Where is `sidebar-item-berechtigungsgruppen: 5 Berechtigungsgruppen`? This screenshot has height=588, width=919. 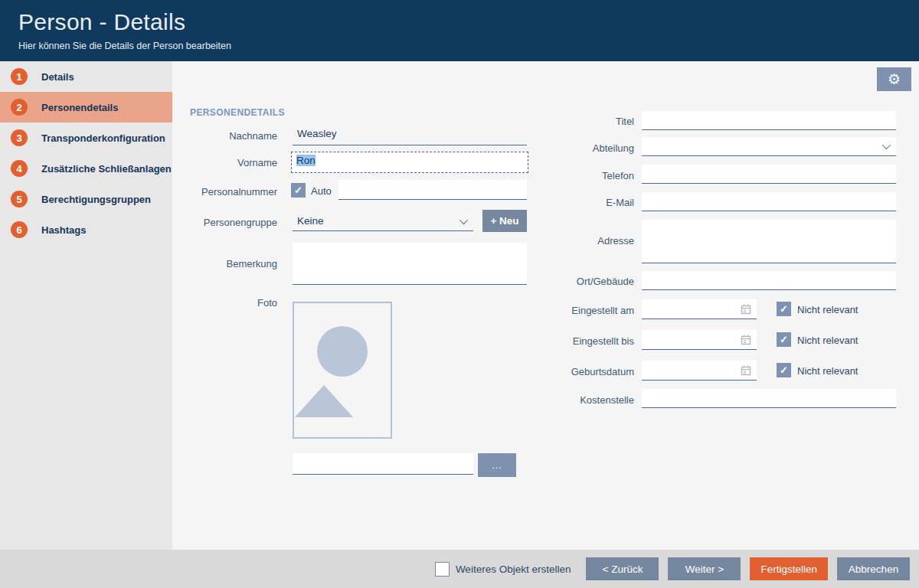 sidebar-item-berechtigungsgruppen: 5 Berechtigungsgruppen is located at coordinates (86, 199).